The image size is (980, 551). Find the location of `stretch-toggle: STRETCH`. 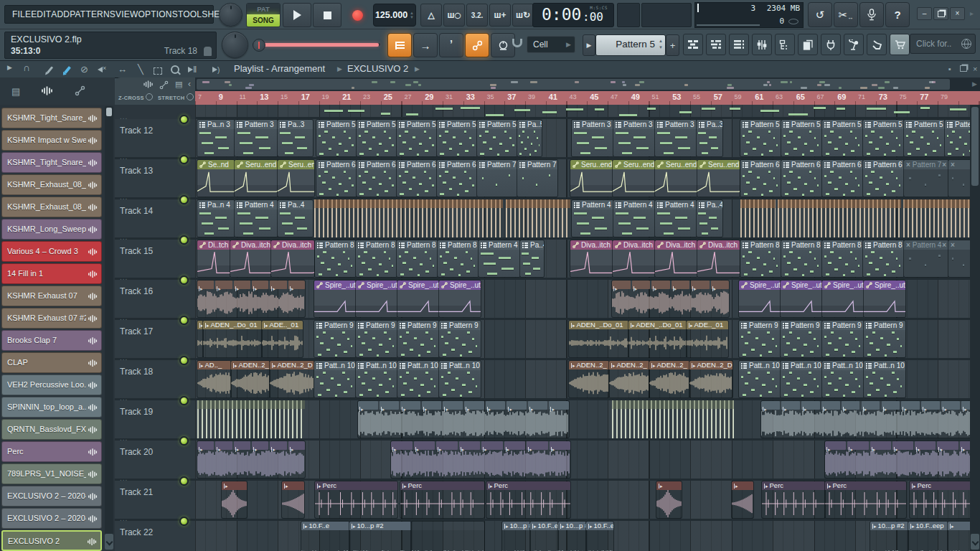

stretch-toggle: STRETCH is located at coordinates (176, 98).